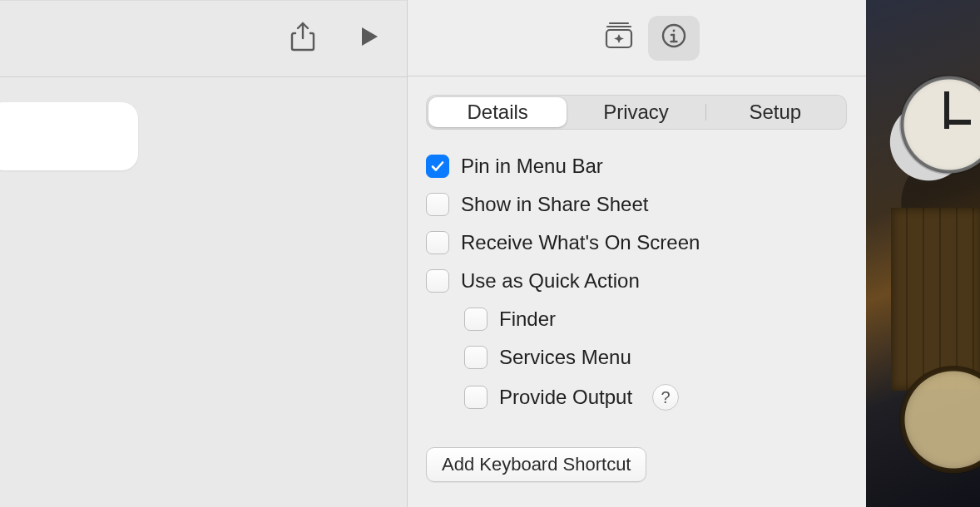 This screenshot has height=507, width=980. Describe the element at coordinates (666, 397) in the screenshot. I see `help-glyph: ?` at that location.